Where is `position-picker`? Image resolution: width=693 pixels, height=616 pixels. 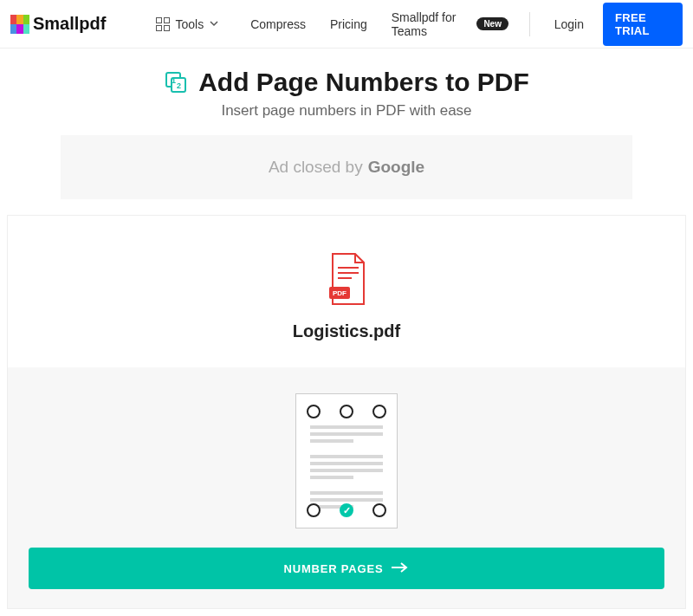 position-picker is located at coordinates (346, 461).